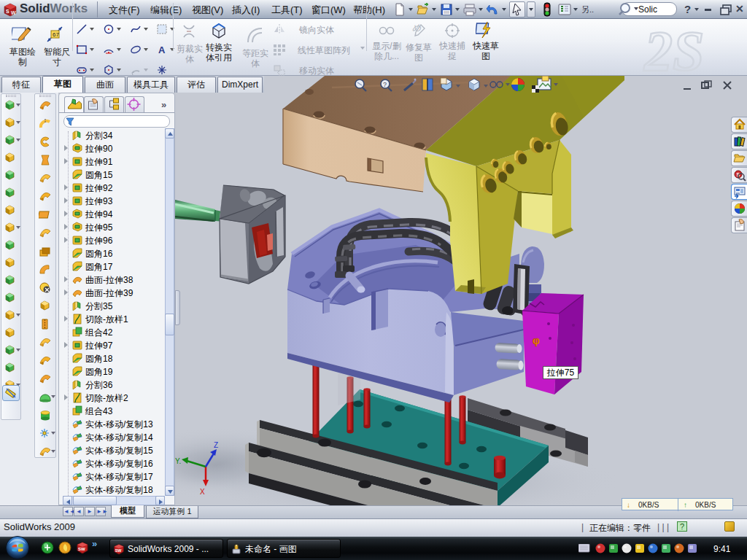 The image size is (747, 560). I want to click on svg-text: A, so click(162, 50).